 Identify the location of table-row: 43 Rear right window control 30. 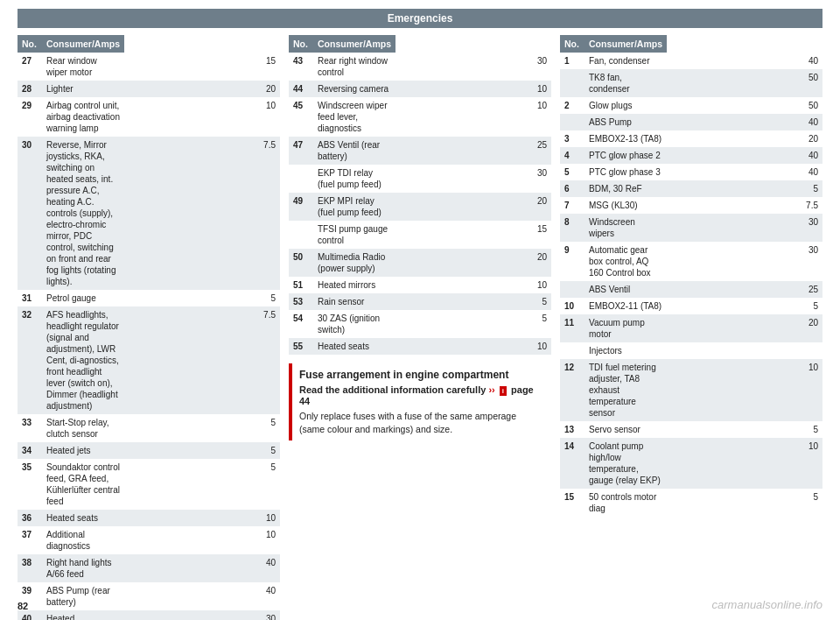
(420, 67).